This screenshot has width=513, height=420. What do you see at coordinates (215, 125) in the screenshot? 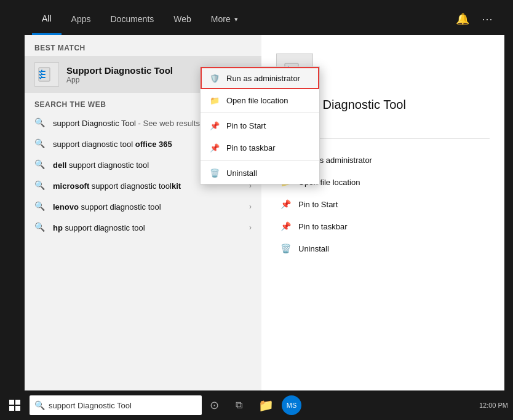
I see `context-pin-start-icon: 📌` at bounding box center [215, 125].